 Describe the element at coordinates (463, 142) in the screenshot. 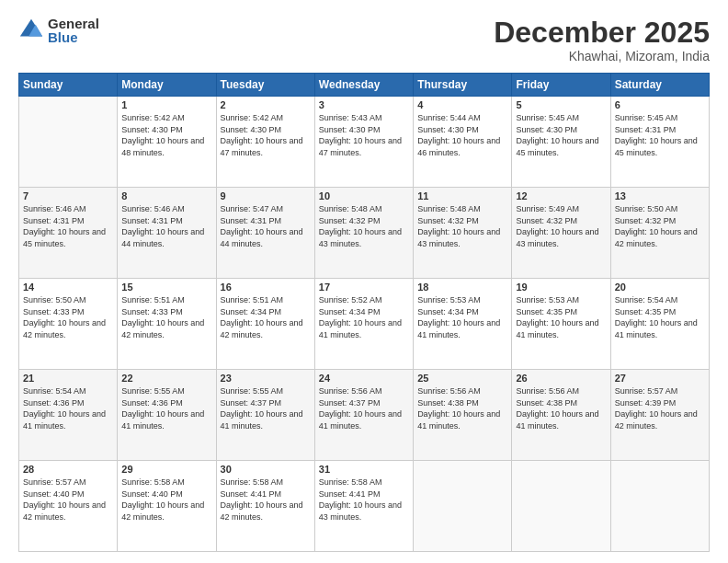

I see `table-row: 4Sunrise: 5:44 AM Sunset: 4:30 PM Daylig…` at that location.